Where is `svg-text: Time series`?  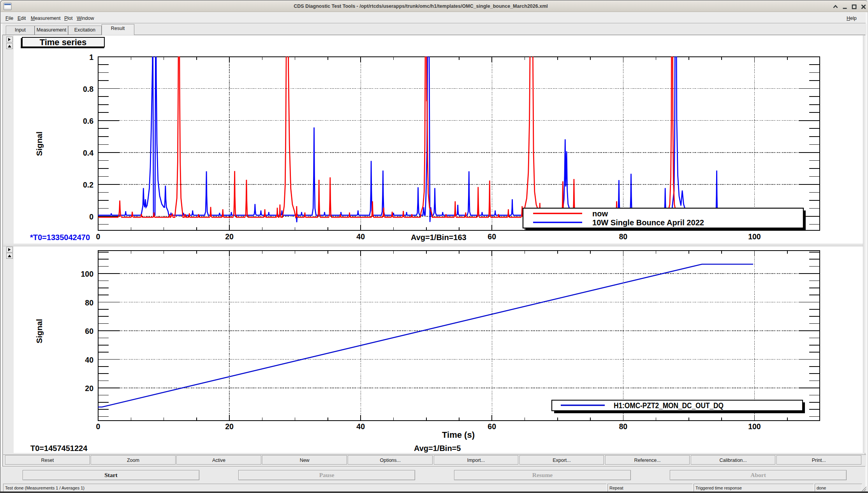
svg-text: Time series is located at coordinates (63, 42).